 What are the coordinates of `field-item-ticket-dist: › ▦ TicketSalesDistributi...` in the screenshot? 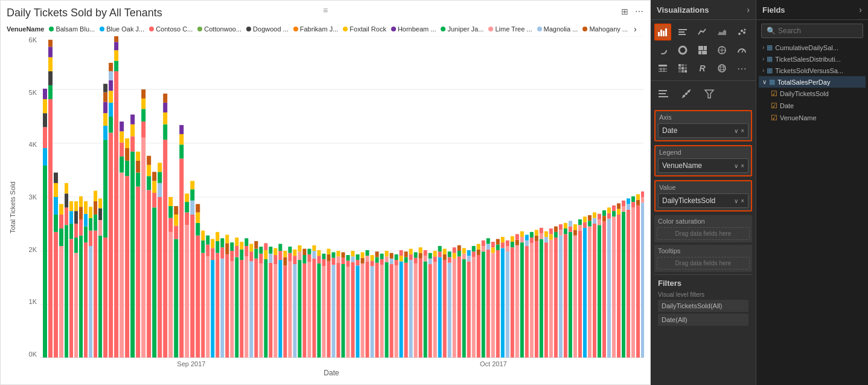 It's located at (812, 59).